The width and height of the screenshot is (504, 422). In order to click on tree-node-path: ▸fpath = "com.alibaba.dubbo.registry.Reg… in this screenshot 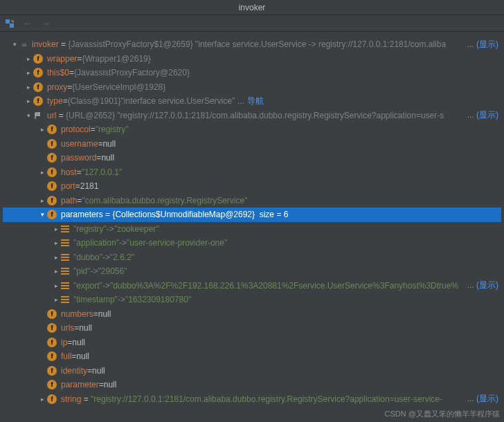, I will do `click(252, 201)`.